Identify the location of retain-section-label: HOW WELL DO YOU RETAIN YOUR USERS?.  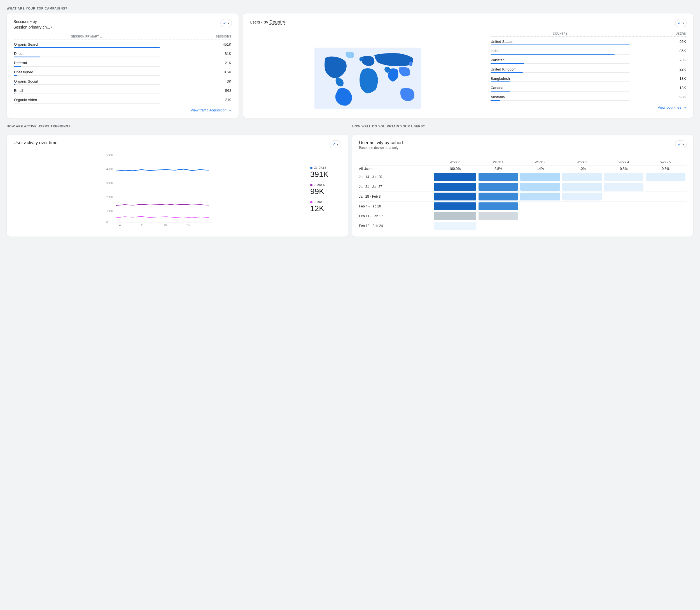
(523, 126).